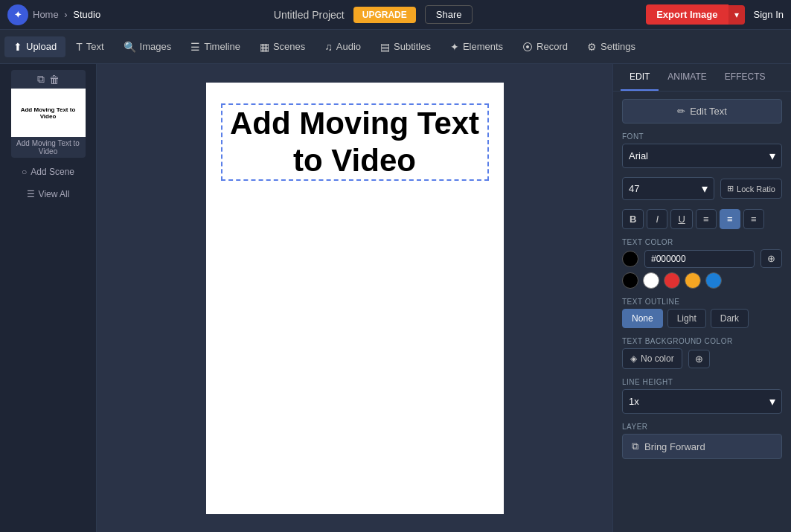 The height and width of the screenshot is (532, 791). Describe the element at coordinates (265, 47) in the screenshot. I see `nav-icon-scenes: ▦` at that location.